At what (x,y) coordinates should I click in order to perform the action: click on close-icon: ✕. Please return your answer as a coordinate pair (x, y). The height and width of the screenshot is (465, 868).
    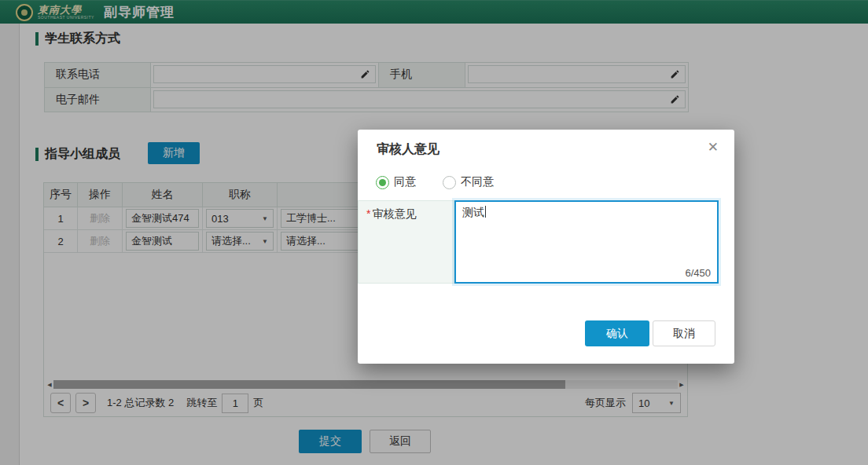
    Looking at the image, I should click on (713, 148).